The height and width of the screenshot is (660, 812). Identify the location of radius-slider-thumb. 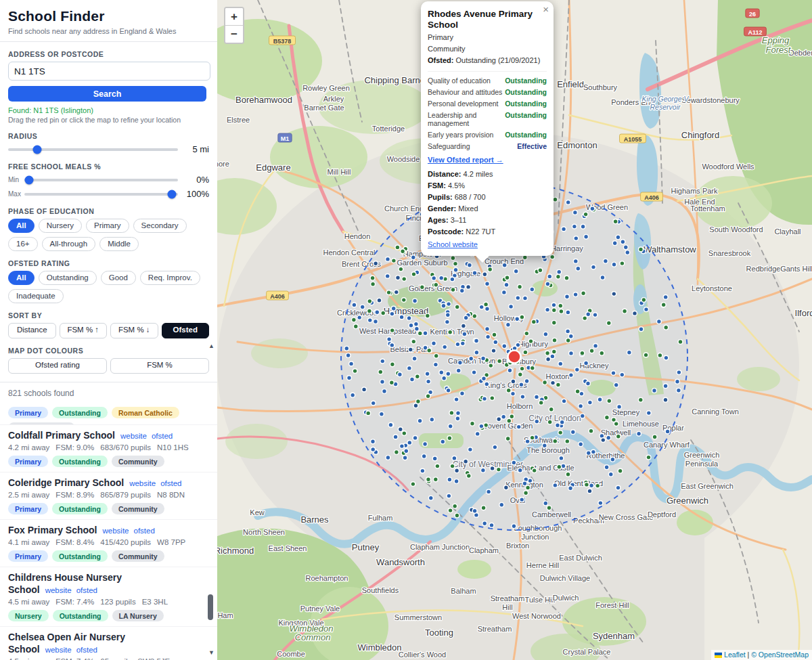
(37, 149).